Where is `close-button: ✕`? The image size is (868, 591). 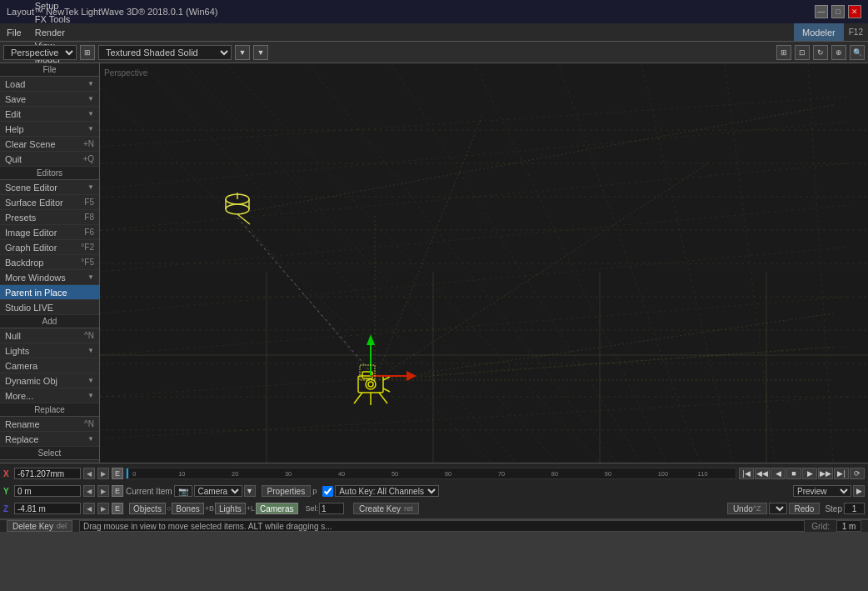 close-button: ✕ is located at coordinates (855, 12).